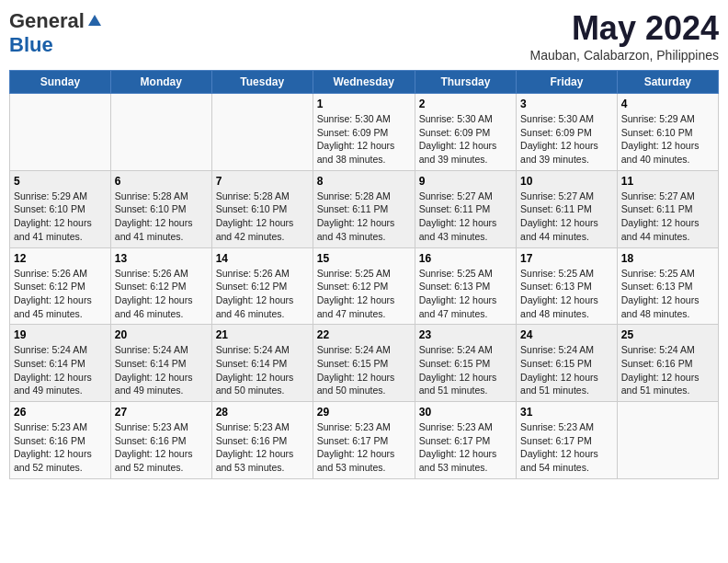 This screenshot has width=728, height=563. I want to click on day-number: 16, so click(465, 259).